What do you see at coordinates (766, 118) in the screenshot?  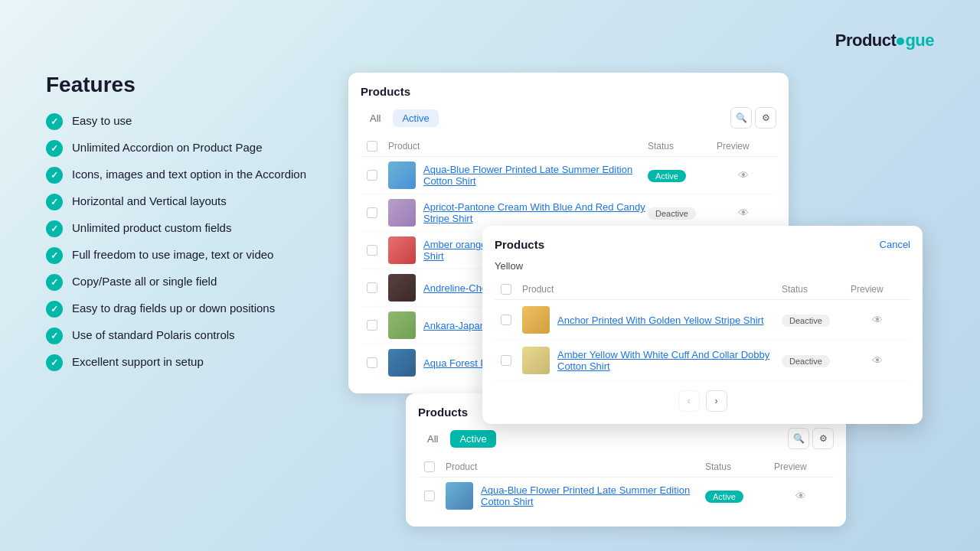 I see `filter-button: ⚙` at bounding box center [766, 118].